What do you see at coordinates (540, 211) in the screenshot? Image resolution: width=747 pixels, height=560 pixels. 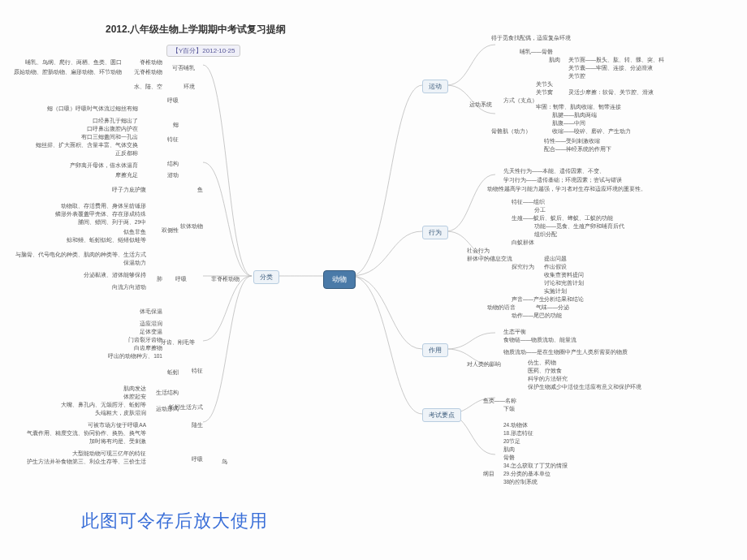 I see `leaf: 分工` at bounding box center [540, 211].